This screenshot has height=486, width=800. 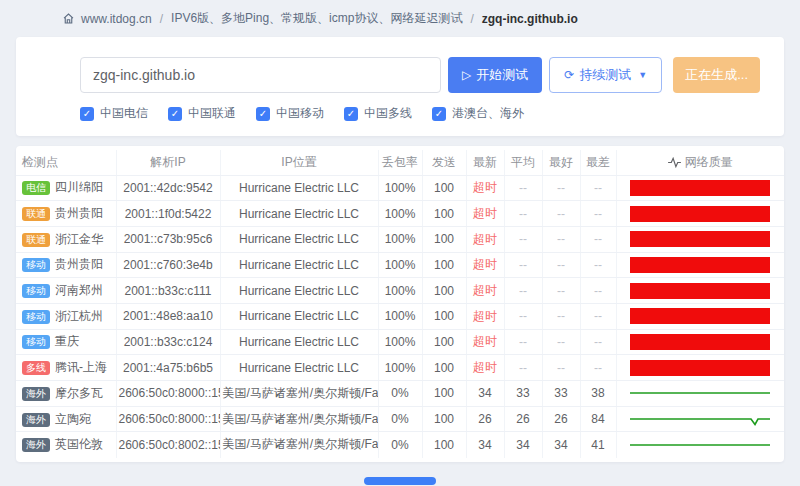 I want to click on carrier-checkbox-item: ✓中国多线, so click(x=378, y=114).